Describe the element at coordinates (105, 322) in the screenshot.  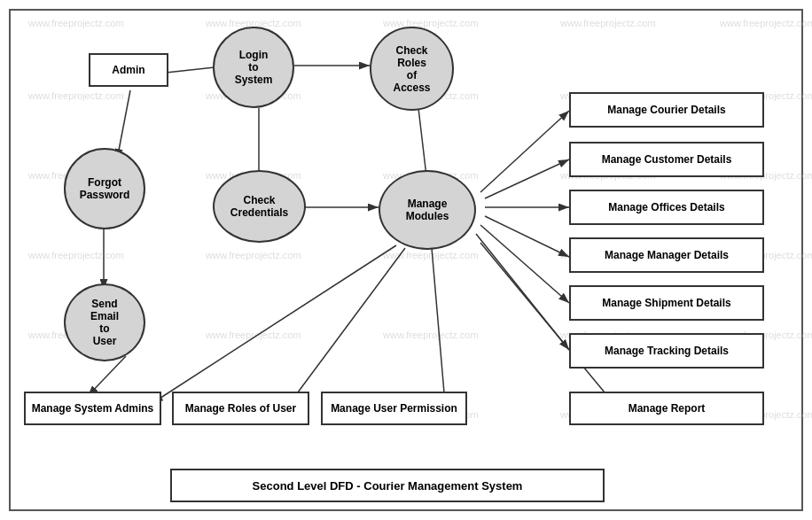
I see `send-email-node: Send Email to User` at that location.